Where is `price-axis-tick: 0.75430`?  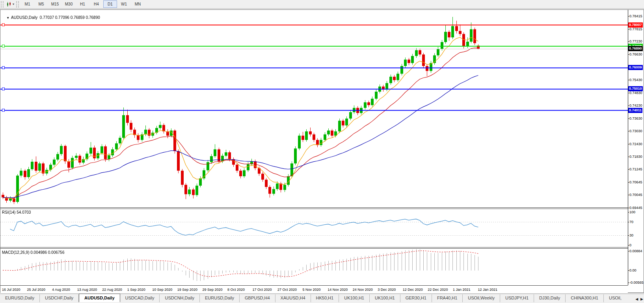
price-axis-tick: 0.75430 is located at coordinates (636, 80).